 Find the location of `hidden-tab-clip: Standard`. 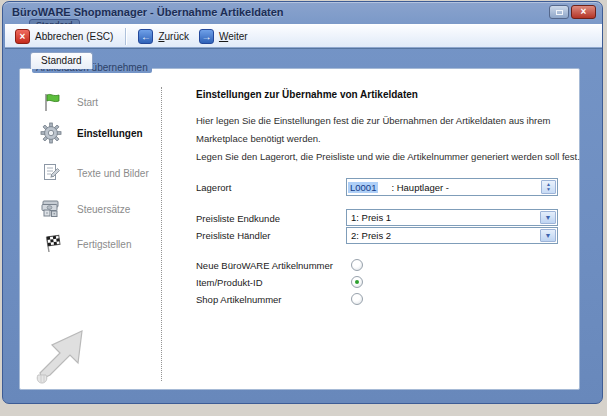

hidden-tab-clip: Standard is located at coordinates (64, 19).